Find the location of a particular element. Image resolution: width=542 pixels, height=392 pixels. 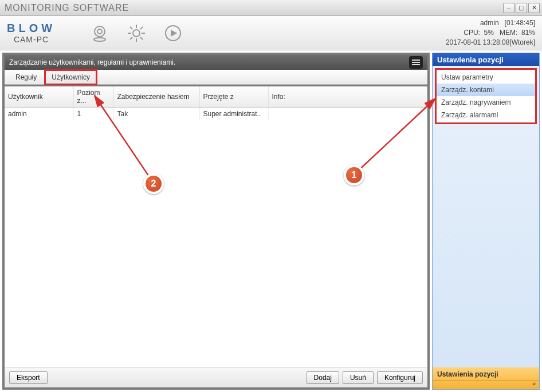

add-button: Dodaj is located at coordinates (323, 378).